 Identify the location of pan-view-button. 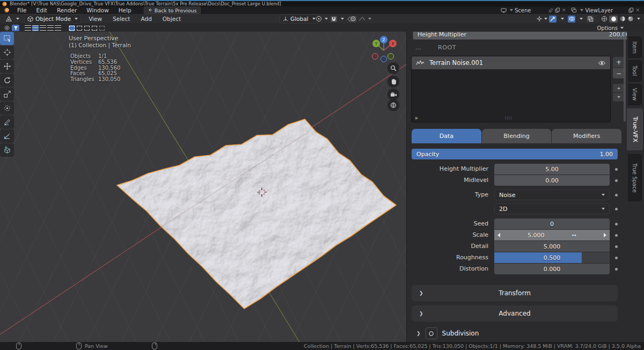
(393, 82).